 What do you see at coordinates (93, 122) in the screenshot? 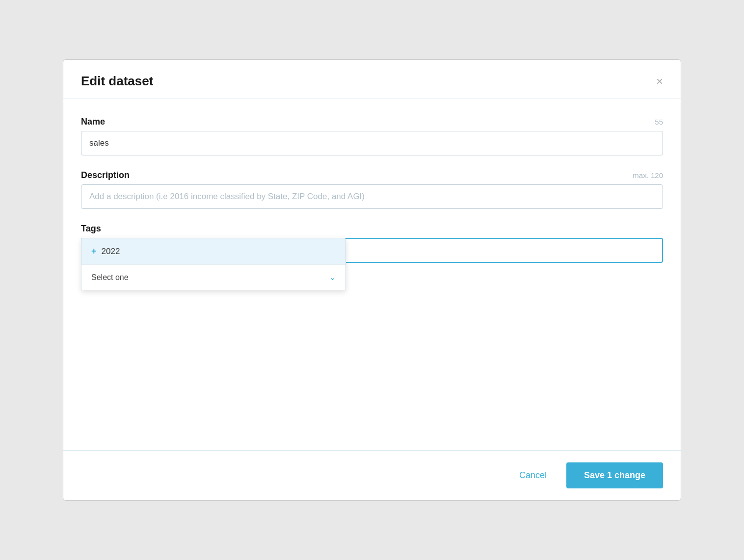
I see `name-label: Name` at bounding box center [93, 122].